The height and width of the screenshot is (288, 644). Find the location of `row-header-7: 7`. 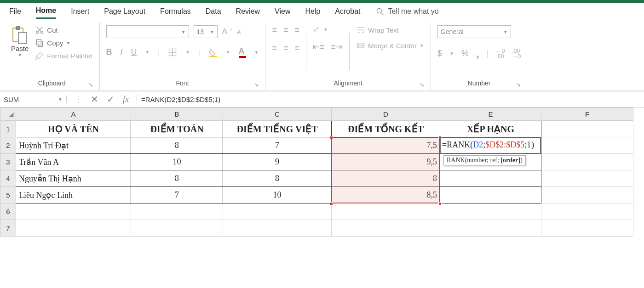

row-header-7: 7 is located at coordinates (8, 228).